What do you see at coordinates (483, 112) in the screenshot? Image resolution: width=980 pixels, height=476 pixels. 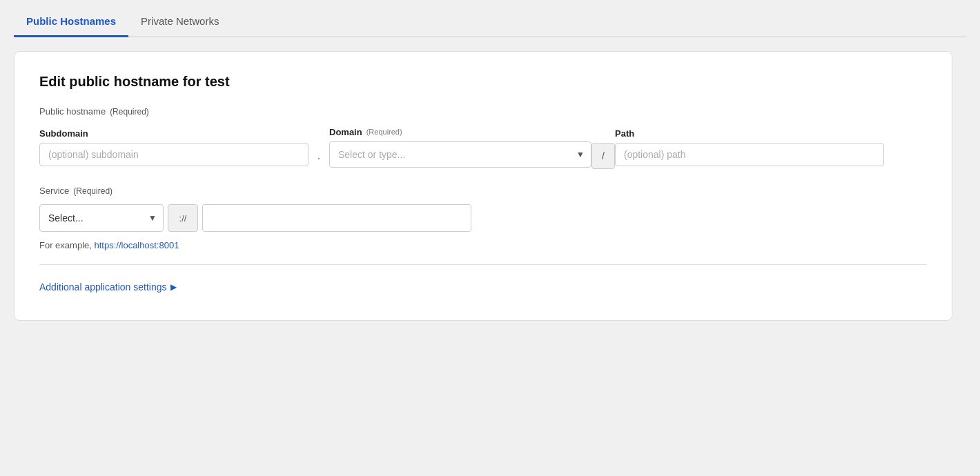 I see `public-hostname-section-label: Public hostname (Required)` at bounding box center [483, 112].